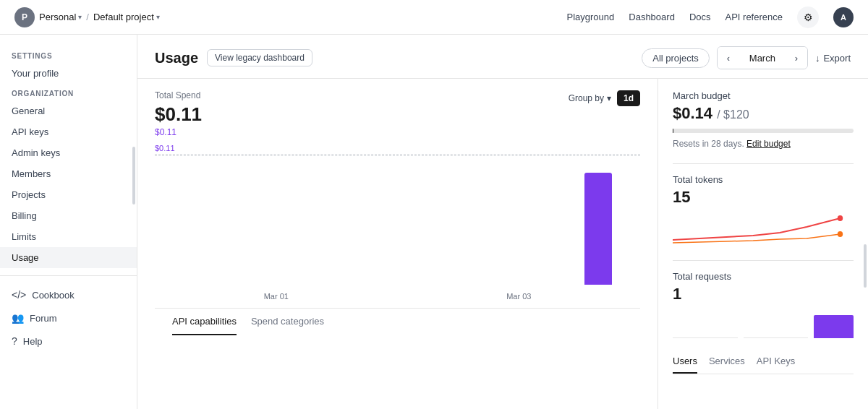 The height and width of the screenshot is (409, 868). I want to click on month-next-button: ›, so click(796, 58).